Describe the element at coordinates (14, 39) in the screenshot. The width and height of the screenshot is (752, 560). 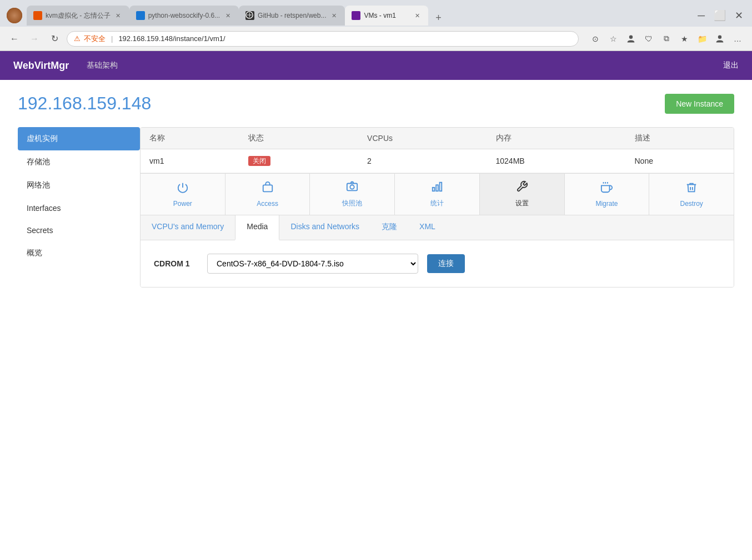
I see `back-button: ←` at that location.